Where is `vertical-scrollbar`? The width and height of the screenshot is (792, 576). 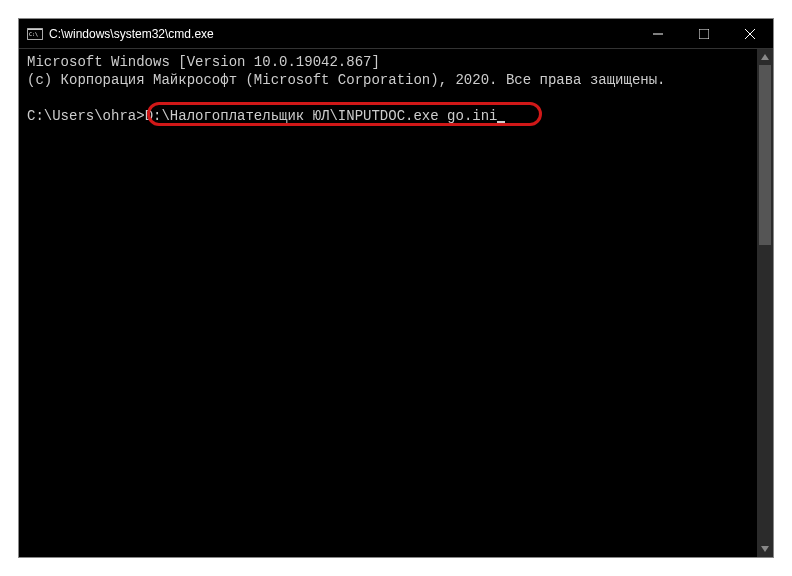
vertical-scrollbar is located at coordinates (765, 303).